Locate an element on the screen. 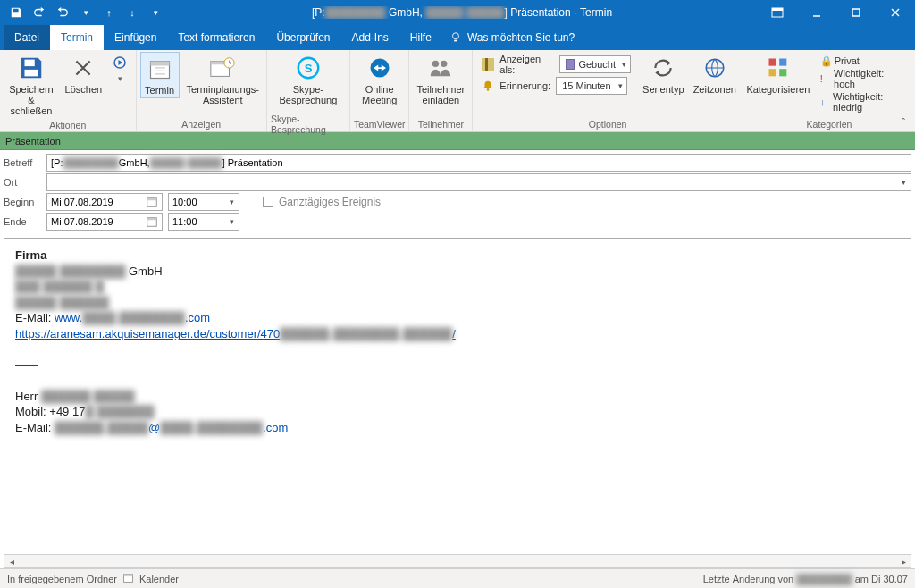 The width and height of the screenshot is (915, 588). tab-hilfe: Hilfe is located at coordinates (421, 38).